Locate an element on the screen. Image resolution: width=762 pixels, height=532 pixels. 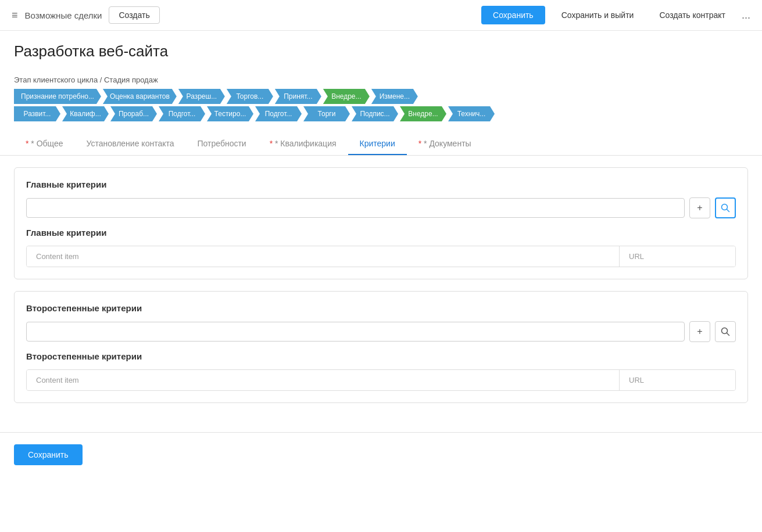
hamburger-icon: ≡ is located at coordinates (15, 15).